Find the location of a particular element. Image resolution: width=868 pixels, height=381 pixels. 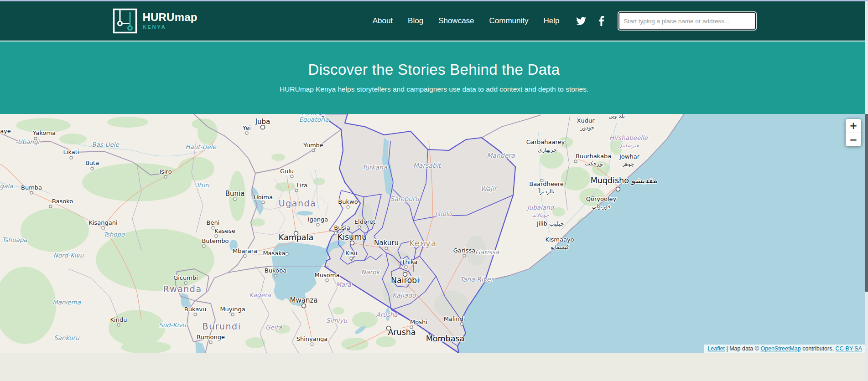

map-label: Kampala is located at coordinates (296, 237).